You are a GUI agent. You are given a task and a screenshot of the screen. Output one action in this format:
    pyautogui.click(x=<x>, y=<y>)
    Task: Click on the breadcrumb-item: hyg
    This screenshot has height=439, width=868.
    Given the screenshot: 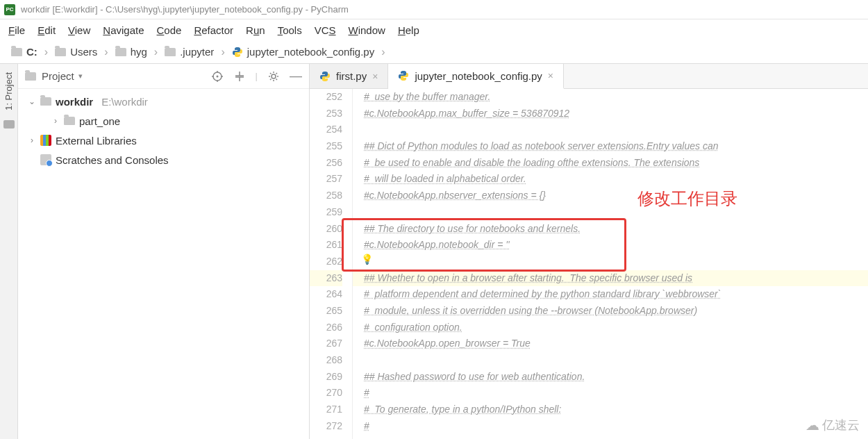 What is the action you would take?
    pyautogui.click(x=131, y=51)
    